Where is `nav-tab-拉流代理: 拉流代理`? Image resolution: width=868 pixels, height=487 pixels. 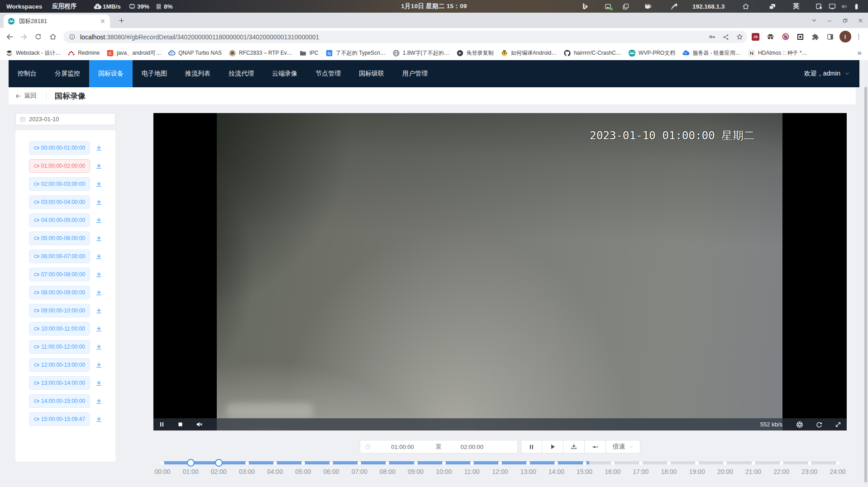 nav-tab-拉流代理: 拉流代理 is located at coordinates (241, 74).